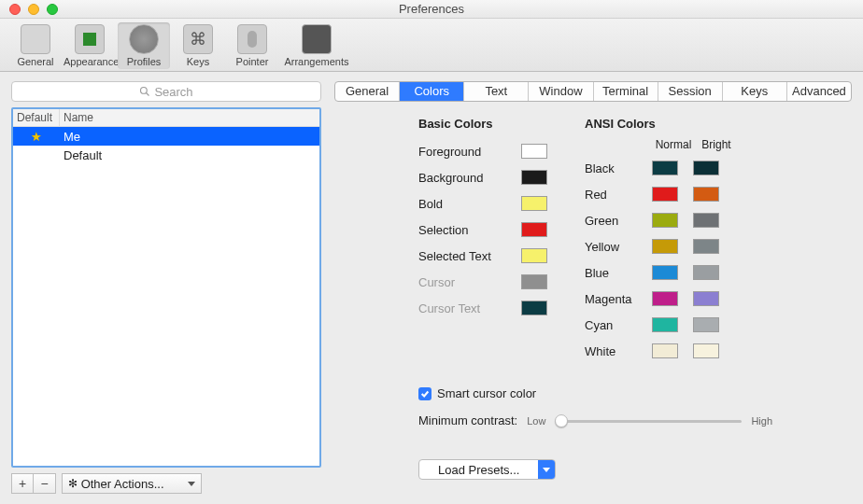 This screenshot has height=504, width=863. What do you see at coordinates (706, 299) in the screenshot?
I see `ansi-bright-magenta` at bounding box center [706, 299].